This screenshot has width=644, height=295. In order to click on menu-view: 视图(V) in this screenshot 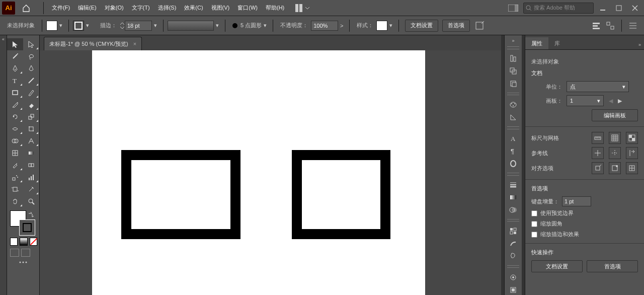, I will do `click(220, 8)`.